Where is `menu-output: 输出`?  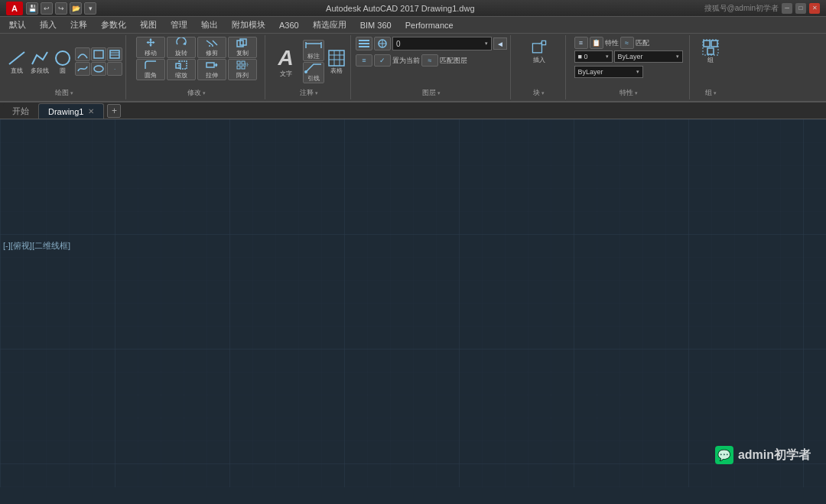 menu-output: 输出 is located at coordinates (210, 24).